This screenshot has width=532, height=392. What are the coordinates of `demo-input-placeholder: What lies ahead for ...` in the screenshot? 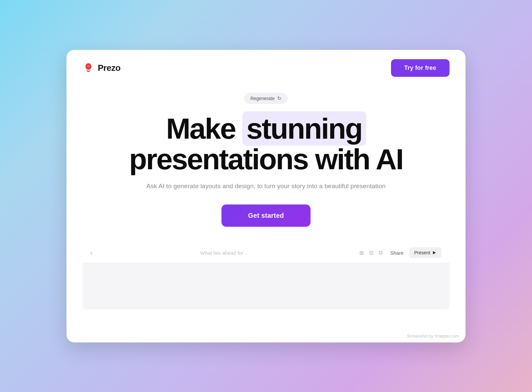 It's located at (225, 253).